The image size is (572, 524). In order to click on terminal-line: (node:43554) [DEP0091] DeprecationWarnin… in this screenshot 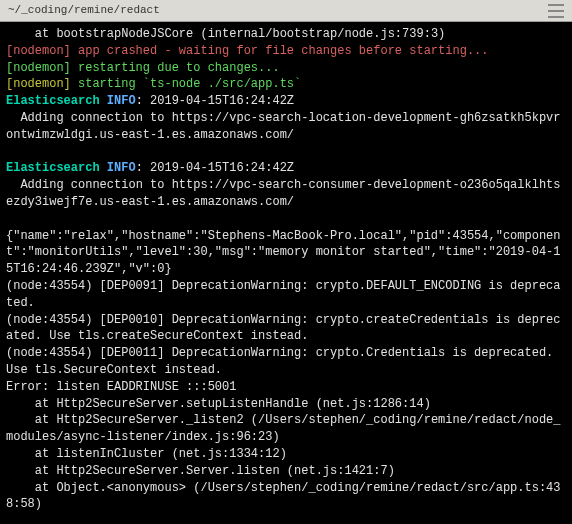, I will do `click(286, 295)`.